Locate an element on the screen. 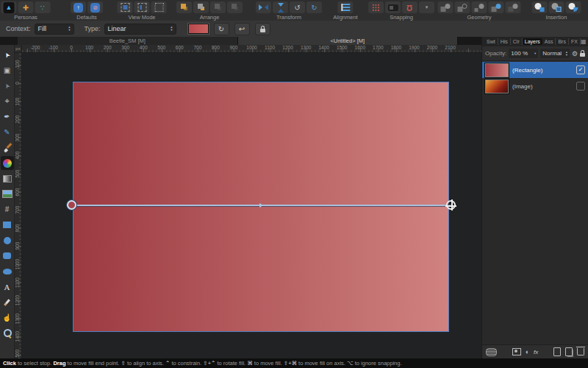 The height and width of the screenshot is (368, 588). insert-on-top-button is located at coordinates (573, 7).